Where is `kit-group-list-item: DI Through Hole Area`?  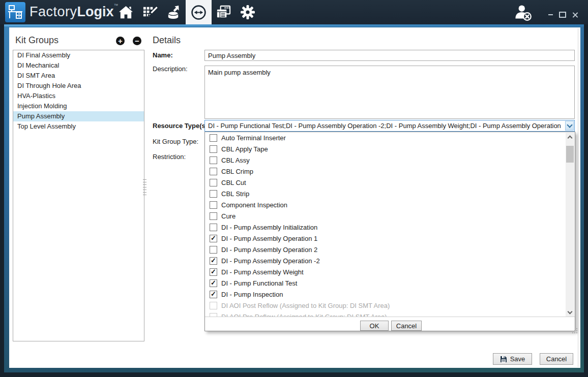
kit-group-list-item: DI Through Hole Area is located at coordinates (78, 86).